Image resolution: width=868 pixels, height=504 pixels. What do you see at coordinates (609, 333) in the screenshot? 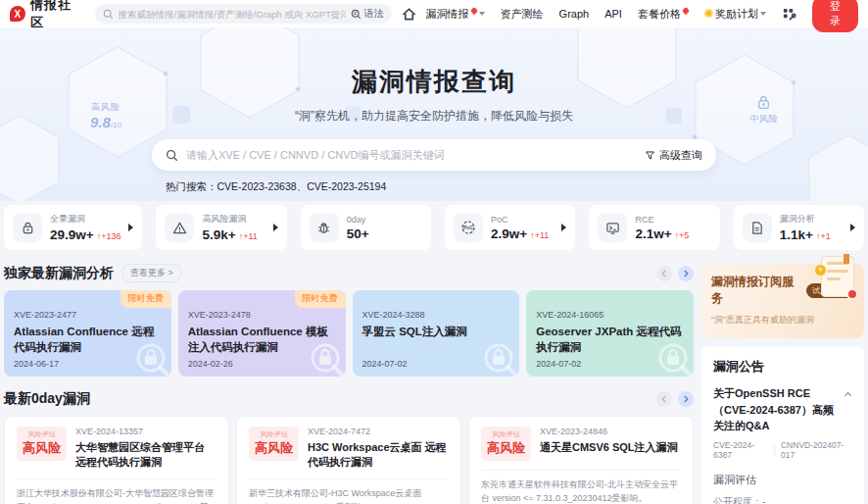
I see `analysis-card: XVE-2024-16065 Geoserver JXPath 远程代码执行漏洞…` at bounding box center [609, 333].